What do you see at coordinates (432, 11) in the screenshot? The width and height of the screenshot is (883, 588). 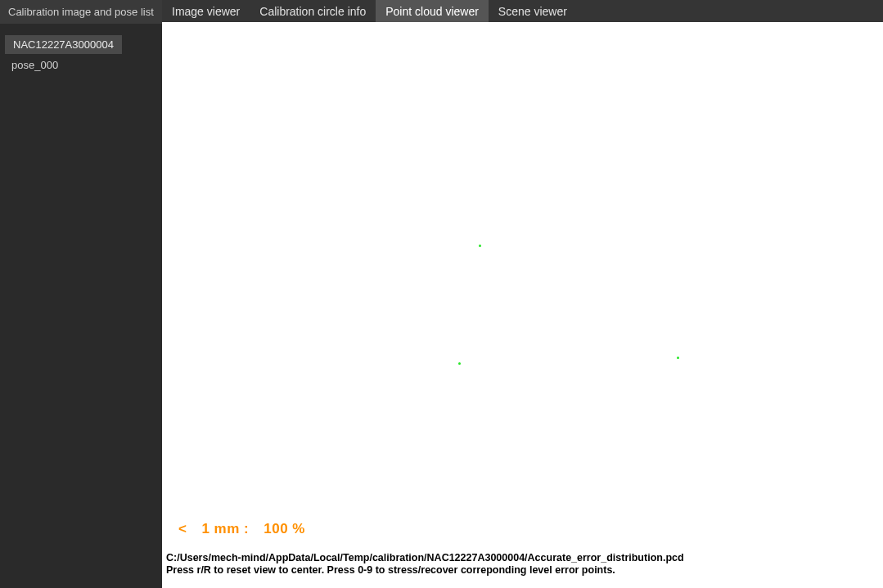 I see `tab-point-cloud-viewer: Point cloud viewer` at bounding box center [432, 11].